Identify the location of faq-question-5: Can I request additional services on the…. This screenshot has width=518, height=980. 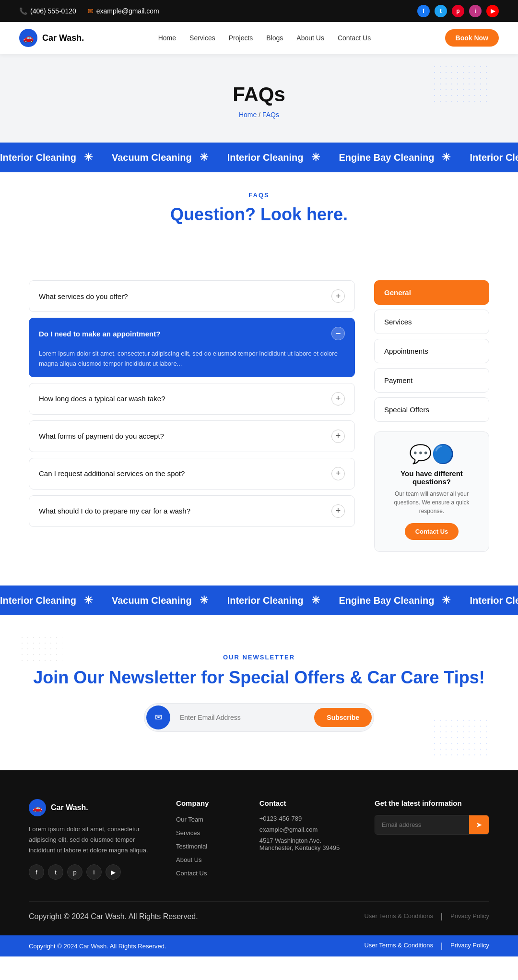
(192, 474).